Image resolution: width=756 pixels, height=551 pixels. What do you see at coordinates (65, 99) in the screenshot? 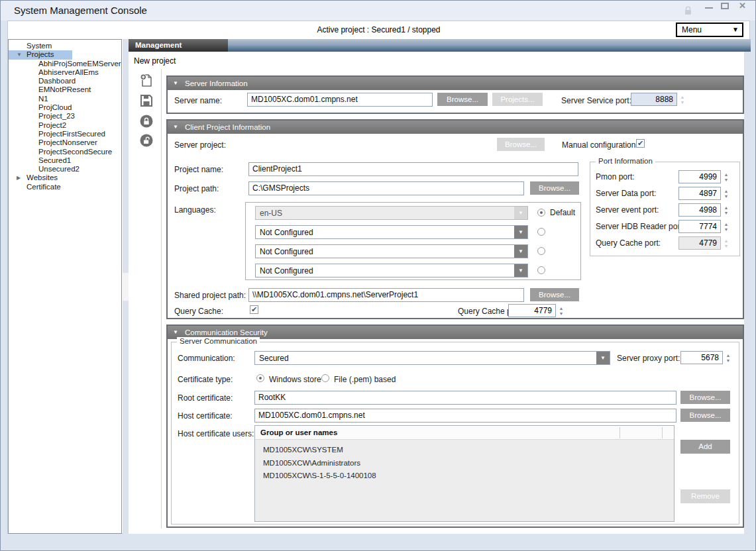
I see `tree-item-n1: N1` at bounding box center [65, 99].